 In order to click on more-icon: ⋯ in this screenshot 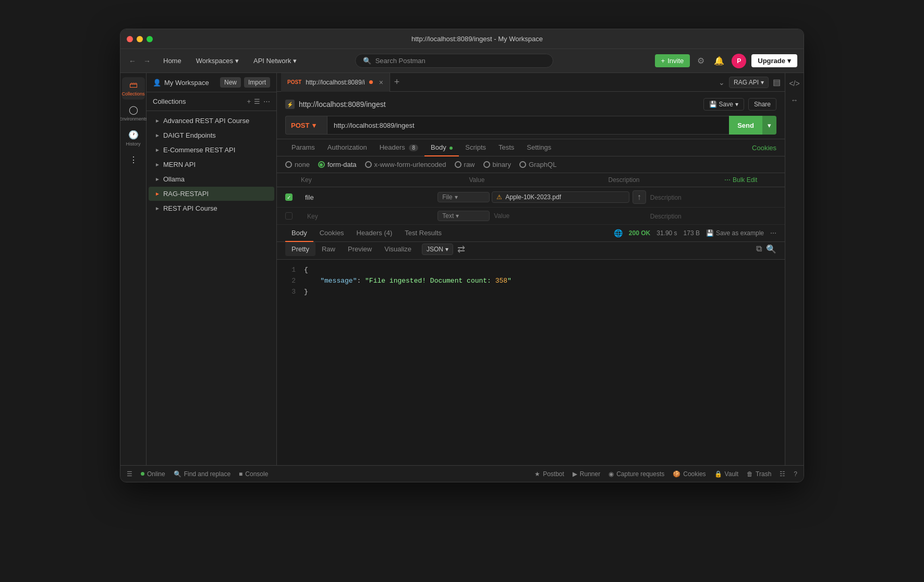, I will do `click(267, 101)`.